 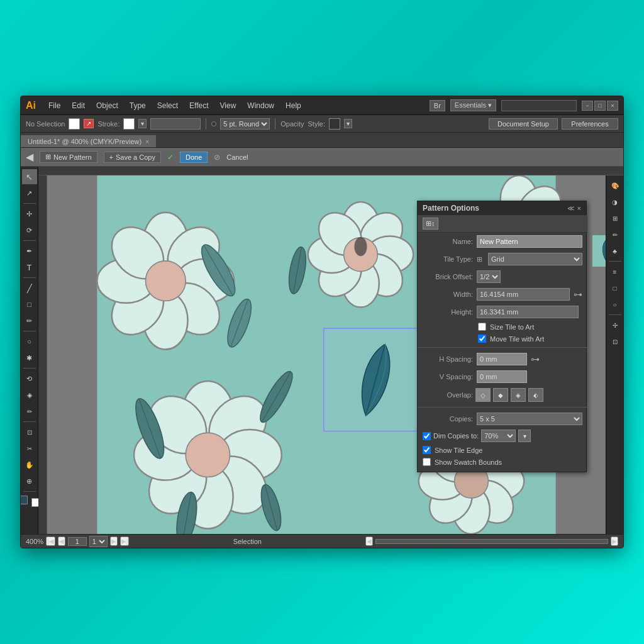 What do you see at coordinates (426, 450) in the screenshot?
I see `show-tile-edge-checkbox` at bounding box center [426, 450].